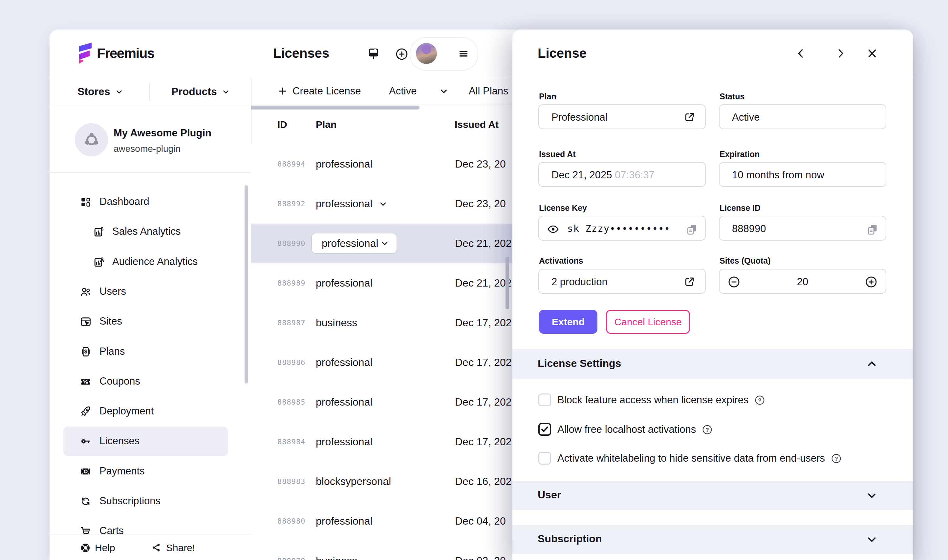  Describe the element at coordinates (480, 521) in the screenshot. I see `issued-at-cell: Dec 04, 20` at that location.